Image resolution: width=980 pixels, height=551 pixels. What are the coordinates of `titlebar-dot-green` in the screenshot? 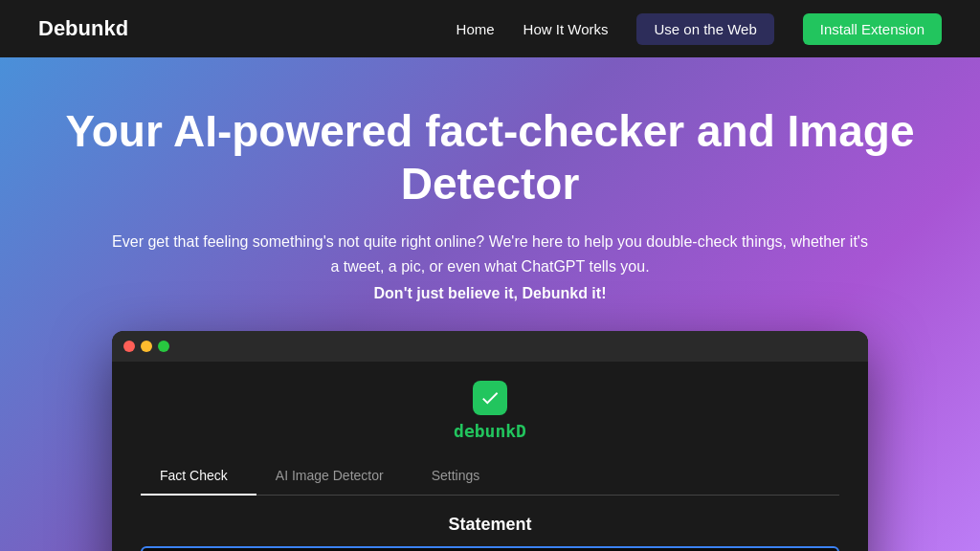 It's located at (164, 346).